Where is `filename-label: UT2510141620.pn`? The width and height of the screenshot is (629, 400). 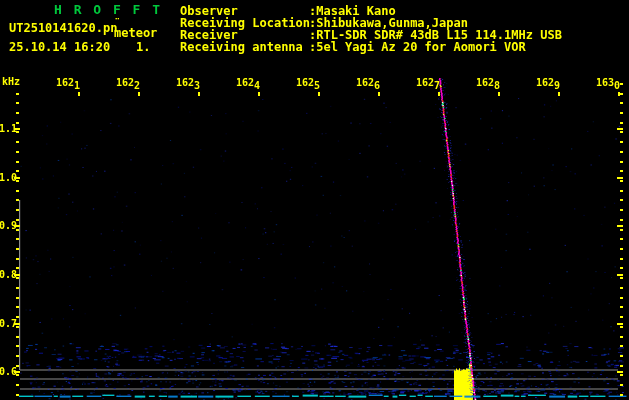
filename-label: UT2510141620.pn is located at coordinates (63, 28).